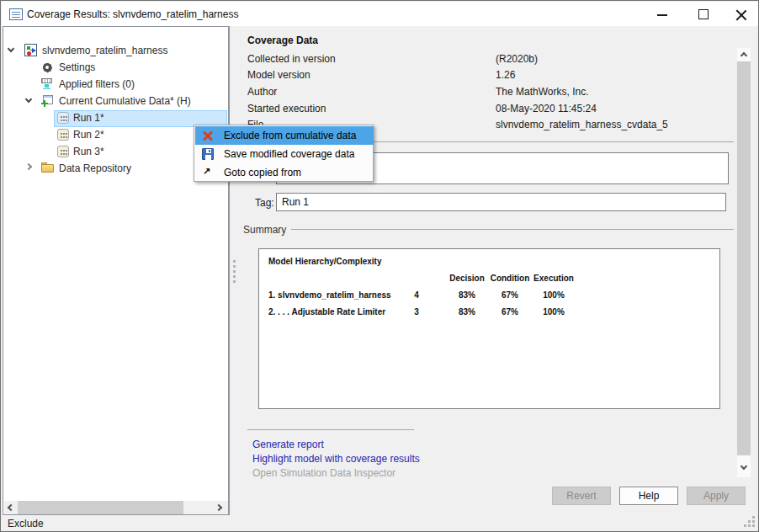 Image resolution: width=759 pixels, height=532 pixels. Describe the element at coordinates (546, 109) in the screenshot. I see `field-value: 08-May-2020 11:45:24` at that location.